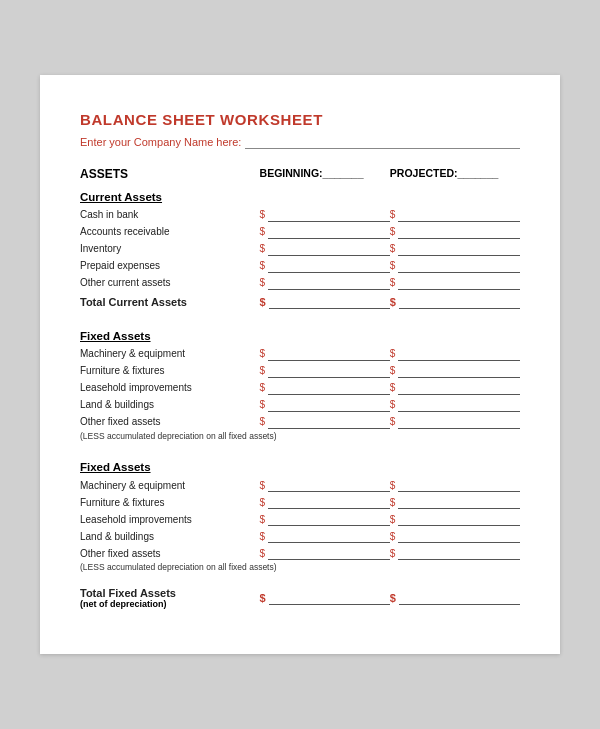 The width and height of the screenshot is (600, 729). I want to click on company-name-field, so click(382, 142).